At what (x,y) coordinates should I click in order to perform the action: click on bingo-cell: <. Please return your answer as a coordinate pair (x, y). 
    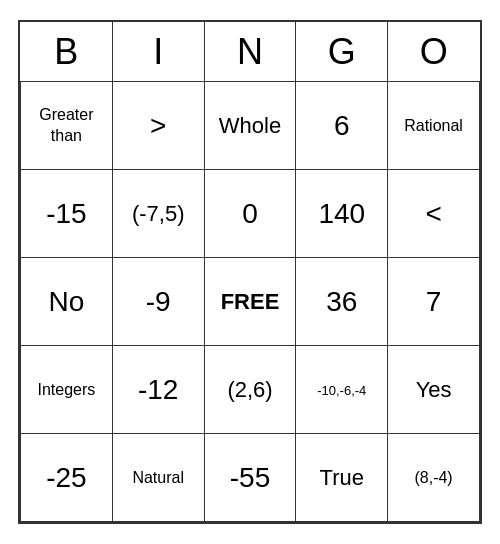
    Looking at the image, I should click on (434, 214).